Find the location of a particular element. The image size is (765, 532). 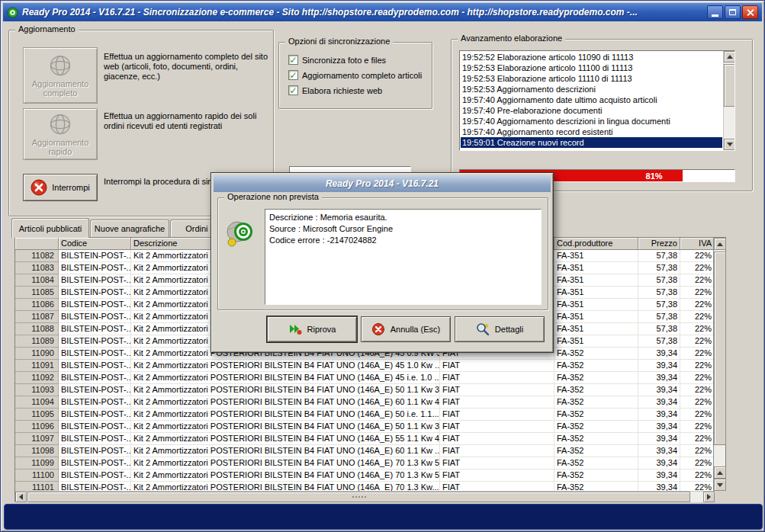

table-row: 11097 BILSTEIN-POST-... Kit 2 Ammortizza… is located at coordinates (365, 439).